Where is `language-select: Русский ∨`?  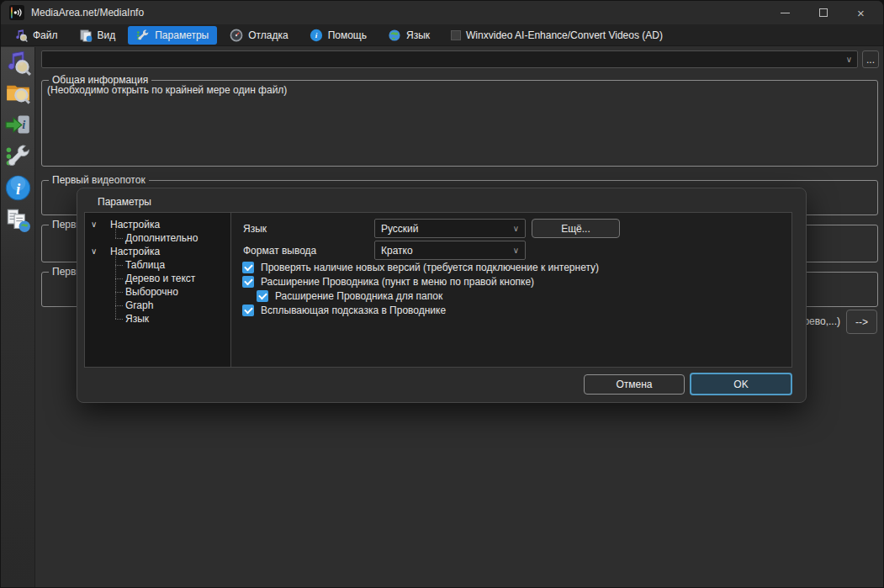 language-select: Русский ∨ is located at coordinates (450, 229).